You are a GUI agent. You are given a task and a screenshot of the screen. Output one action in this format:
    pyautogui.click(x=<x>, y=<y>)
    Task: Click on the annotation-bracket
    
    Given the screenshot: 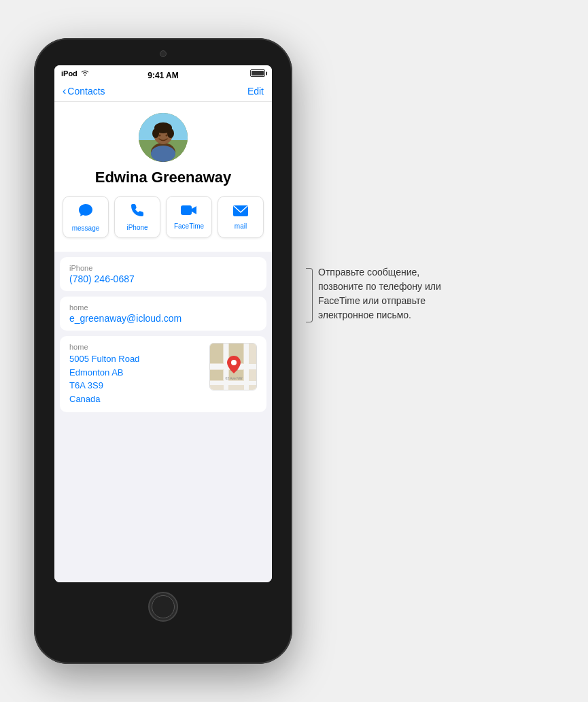 What is the action you would take?
    pyautogui.click(x=309, y=295)
    